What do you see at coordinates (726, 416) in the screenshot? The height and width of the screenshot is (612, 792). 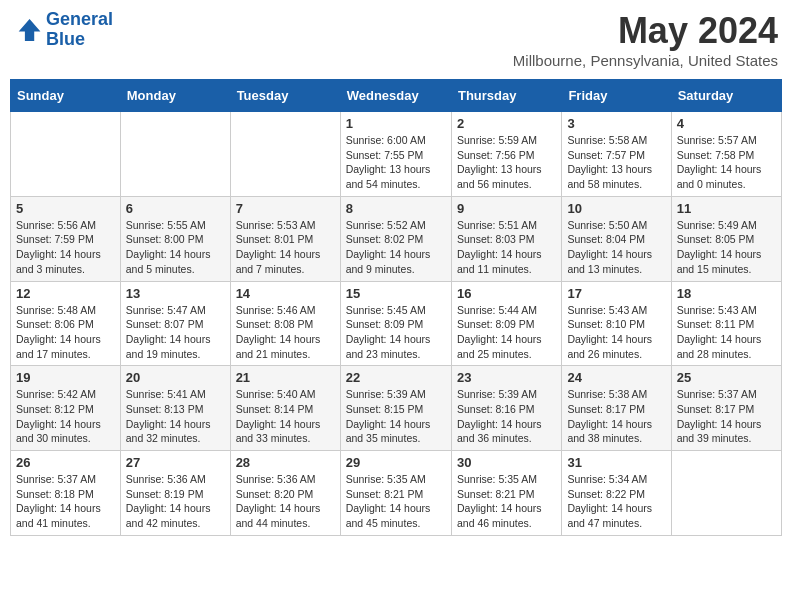 I see `day-info: Sunrise: 5:37 AM Sunset: 8:17 PM Dayligh…` at bounding box center [726, 416].